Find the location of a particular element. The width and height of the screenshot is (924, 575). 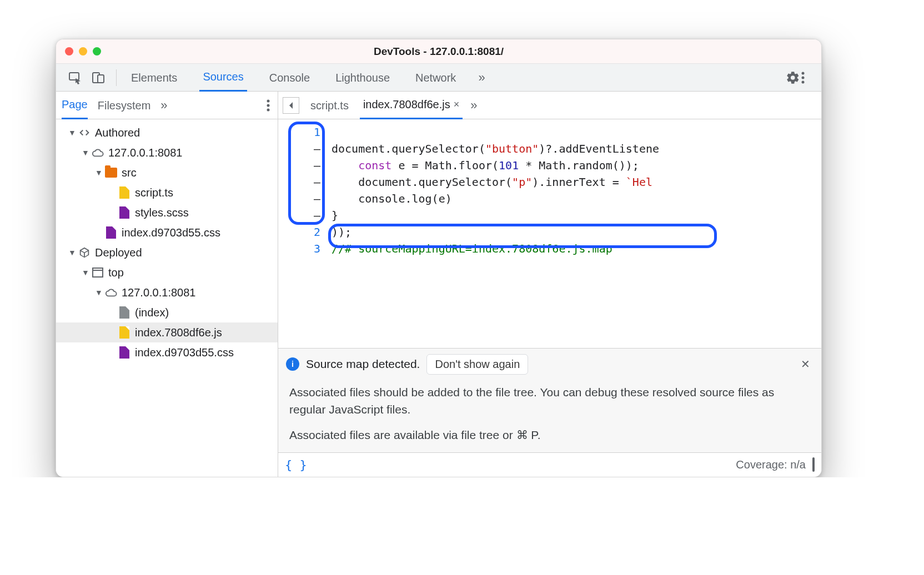

infobar-title: Source map detected. is located at coordinates (363, 364).